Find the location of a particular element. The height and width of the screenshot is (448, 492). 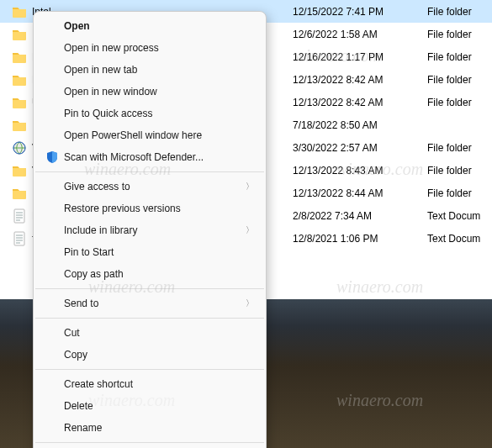

menu-pin-quick: Pin to Quick access is located at coordinates (150, 113).